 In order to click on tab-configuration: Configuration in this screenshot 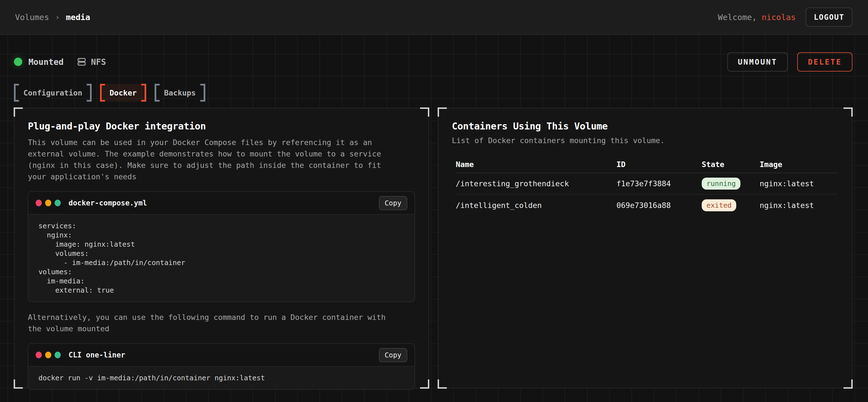, I will do `click(53, 93)`.